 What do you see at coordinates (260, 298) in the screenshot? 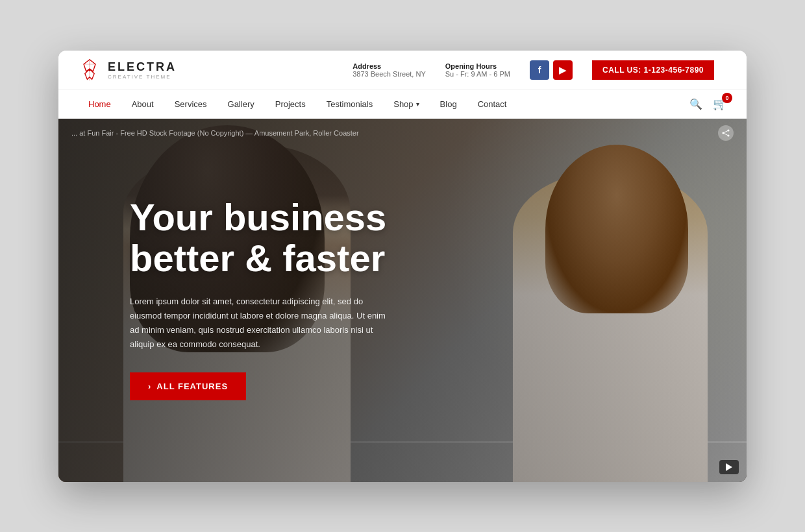
I see `hero-content: Your business better & faster Lorem ipsu…` at bounding box center [260, 298].